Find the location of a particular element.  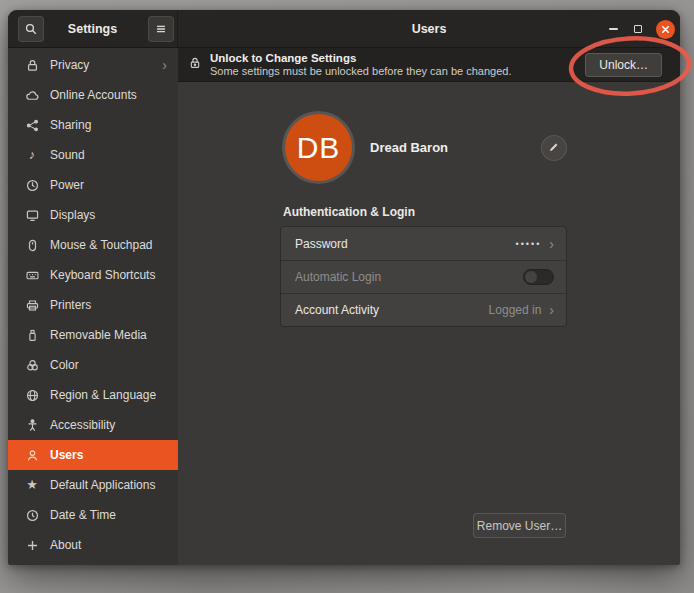

keyboard-icon is located at coordinates (32, 275).